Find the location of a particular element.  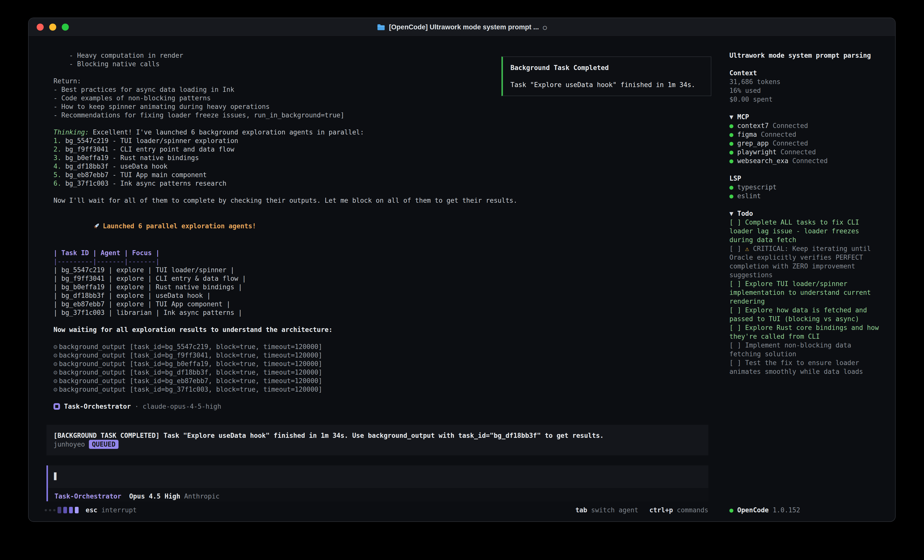

agent-name: Task-Orchestrator is located at coordinates (98, 406).